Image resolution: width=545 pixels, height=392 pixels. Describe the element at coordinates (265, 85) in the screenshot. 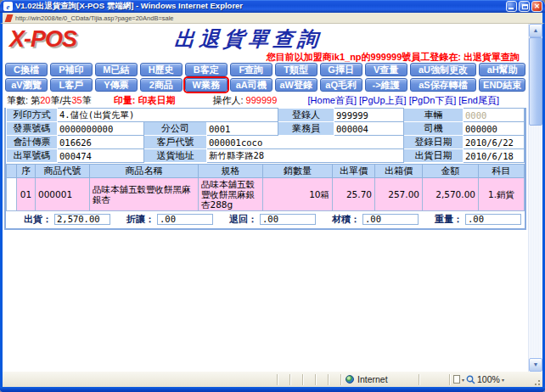

I see `toolbar-row-2: aV瀏覽 L客戶 Y傳票 2商品 W業務 aA司機 aW登錄 aQ毛利 ->維護…` at that location.